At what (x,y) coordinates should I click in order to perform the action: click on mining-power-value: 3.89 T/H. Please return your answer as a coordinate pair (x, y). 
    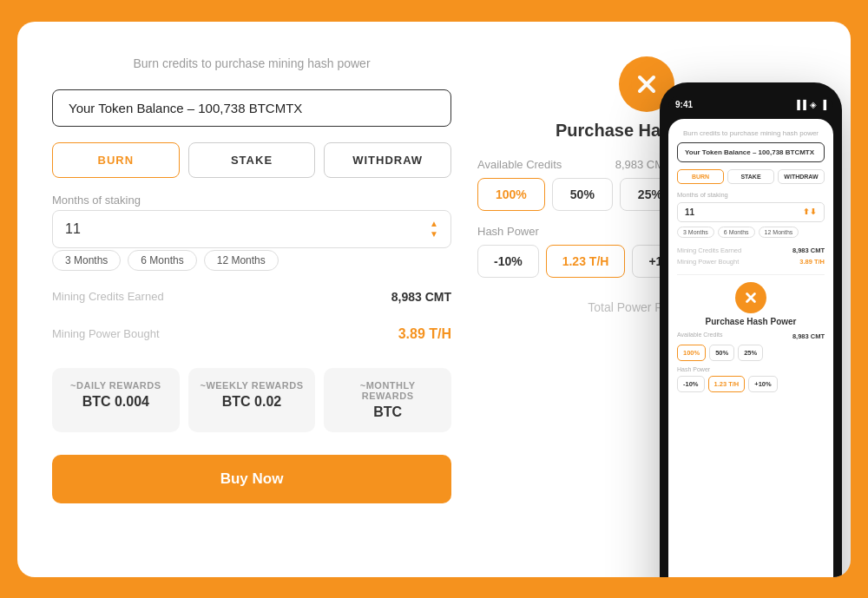
    Looking at the image, I should click on (425, 334).